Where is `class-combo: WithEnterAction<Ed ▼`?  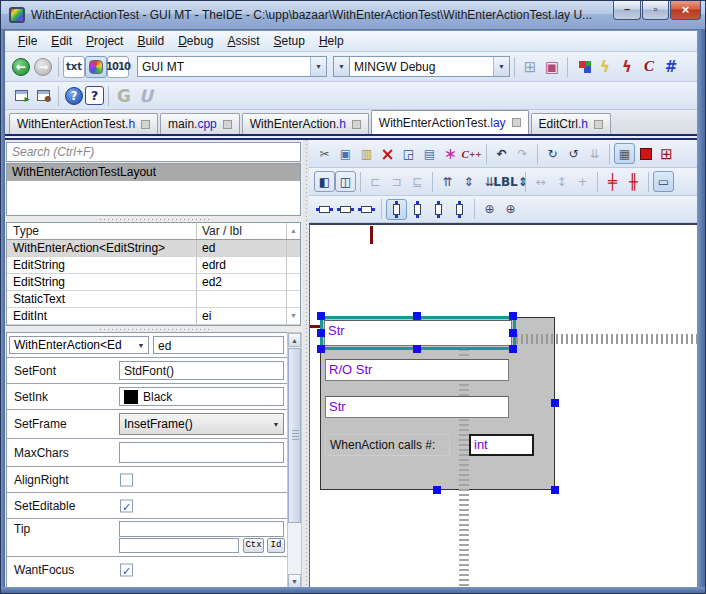 class-combo: WithEnterAction<Ed ▼ is located at coordinates (79, 345).